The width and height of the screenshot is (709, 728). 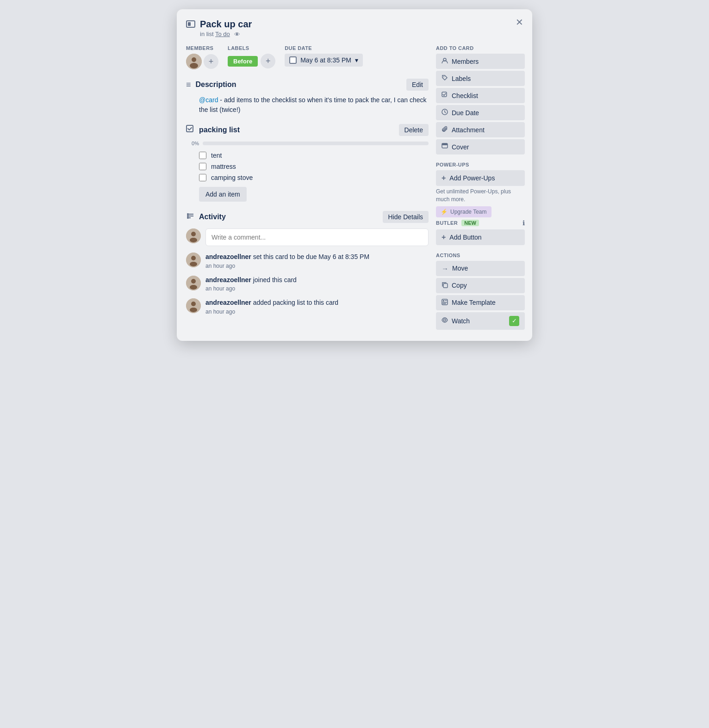 What do you see at coordinates (480, 113) in the screenshot?
I see `sidebar-due-date-button: Due Date` at bounding box center [480, 113].